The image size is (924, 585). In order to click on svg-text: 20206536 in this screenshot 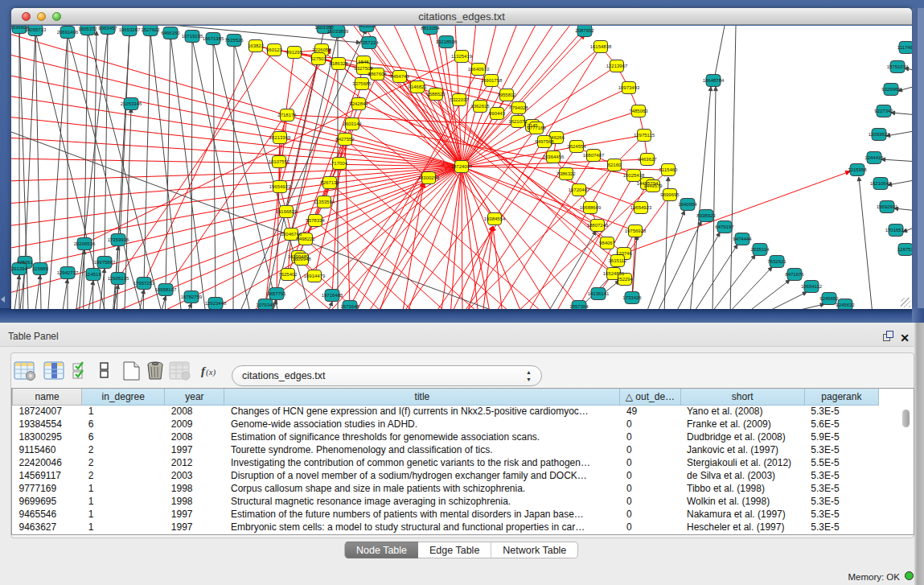, I will do `click(85, 244)`.